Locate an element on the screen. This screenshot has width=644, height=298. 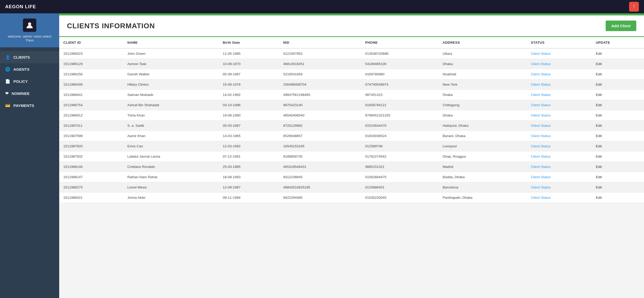
green-accent-bar is located at coordinates (352, 14).